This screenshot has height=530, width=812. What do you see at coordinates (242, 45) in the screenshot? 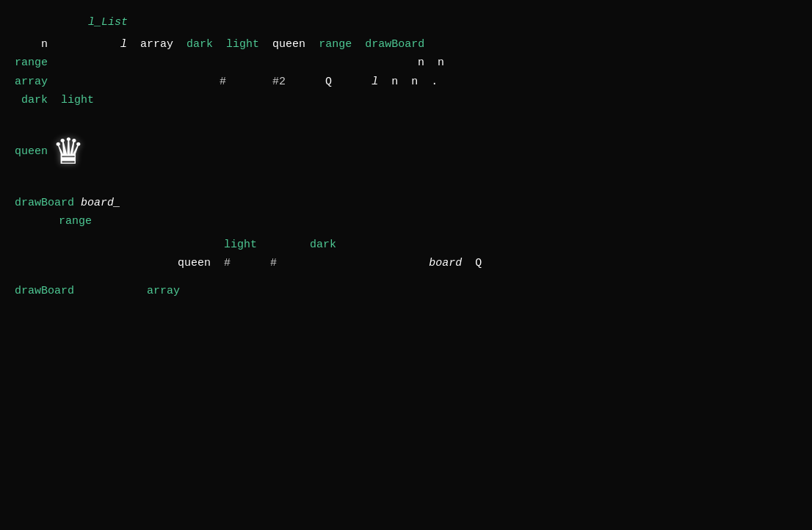
I see `param-light: light` at bounding box center [242, 45].